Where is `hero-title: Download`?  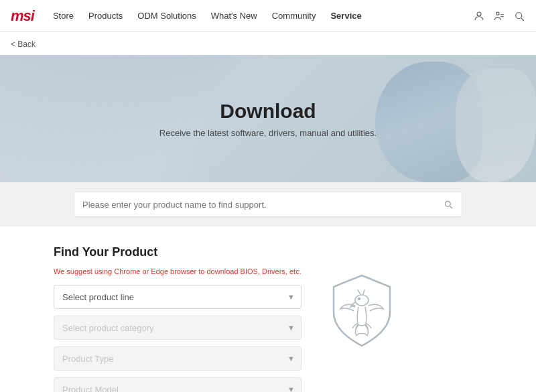
hero-title: Download is located at coordinates (268, 111).